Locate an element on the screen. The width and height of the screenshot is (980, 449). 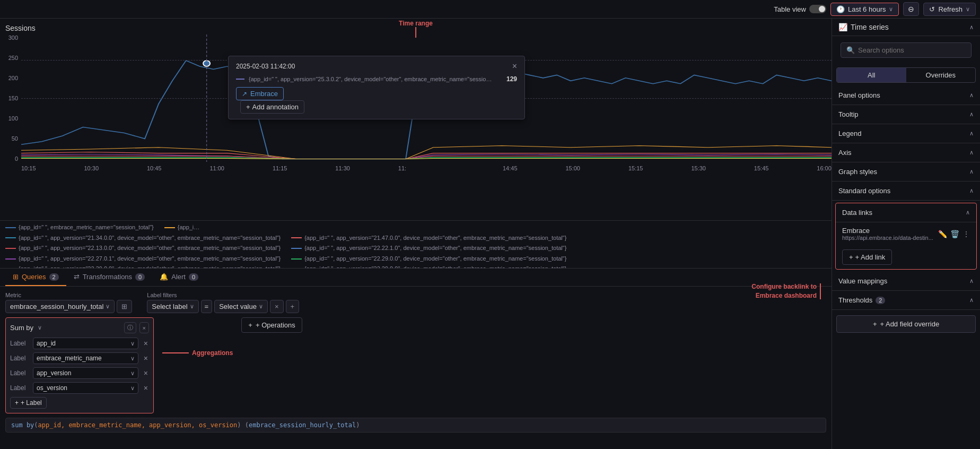
legend-item: {app_id=" ", app_version="22.29.0.0", de… is located at coordinates (428, 266).